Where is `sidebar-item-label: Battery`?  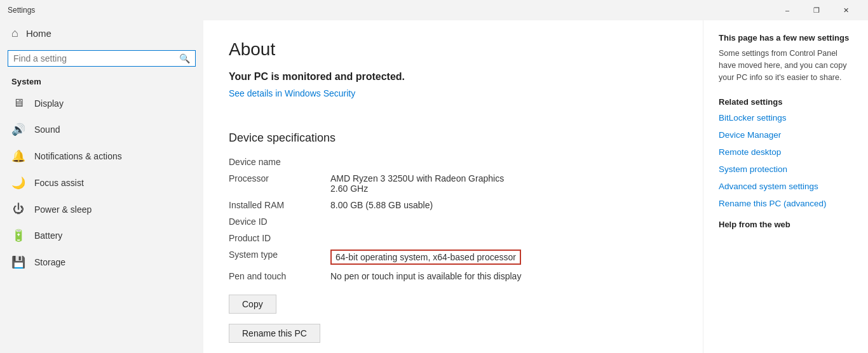 sidebar-item-label: Battery is located at coordinates (48, 236).